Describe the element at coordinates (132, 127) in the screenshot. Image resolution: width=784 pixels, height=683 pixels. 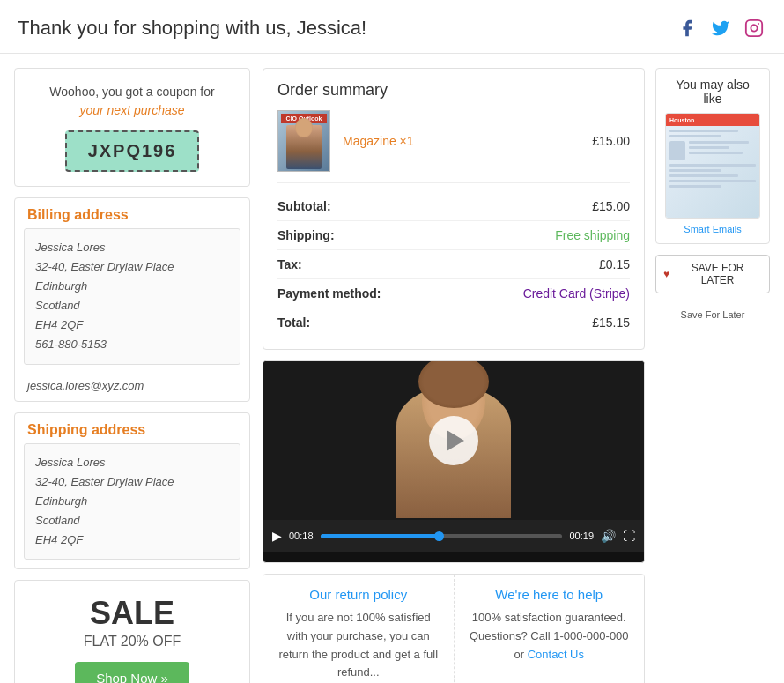
I see `coupon-box: Woohoo, you got a coupon for your next p…` at that location.